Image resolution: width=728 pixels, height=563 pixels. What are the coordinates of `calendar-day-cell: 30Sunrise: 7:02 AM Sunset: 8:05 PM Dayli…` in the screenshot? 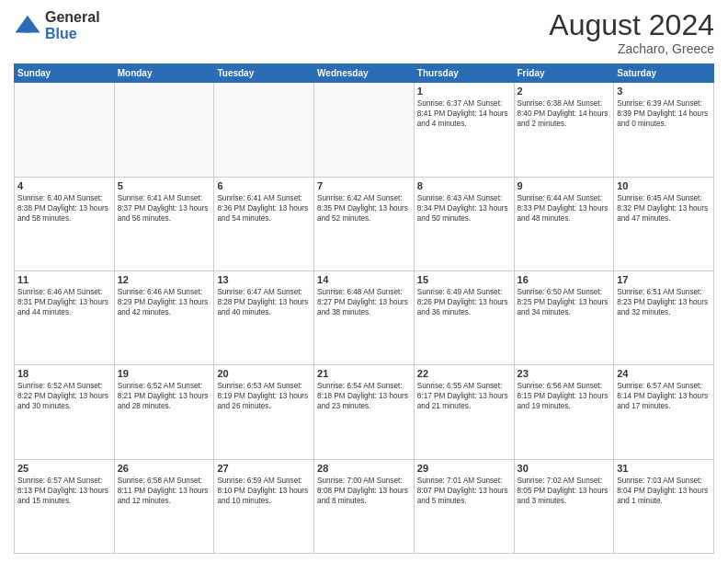 It's located at (564, 506).